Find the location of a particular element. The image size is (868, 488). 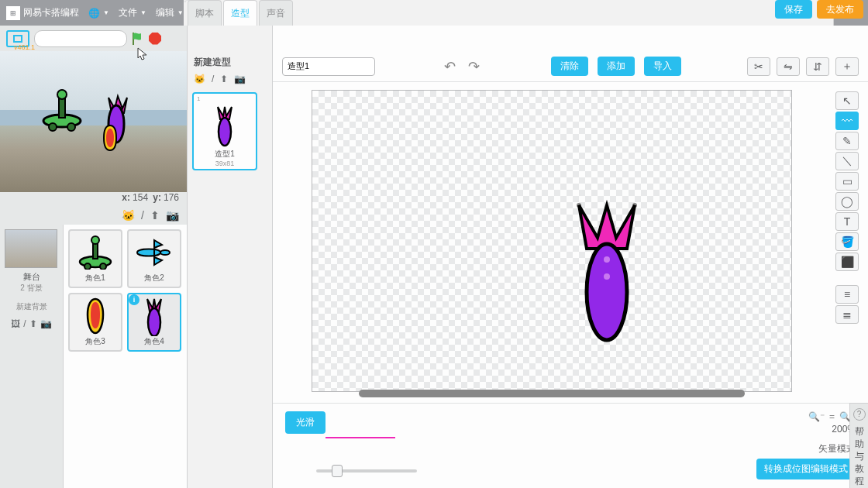

reshape-tool-icon: 〰 is located at coordinates (847, 121).